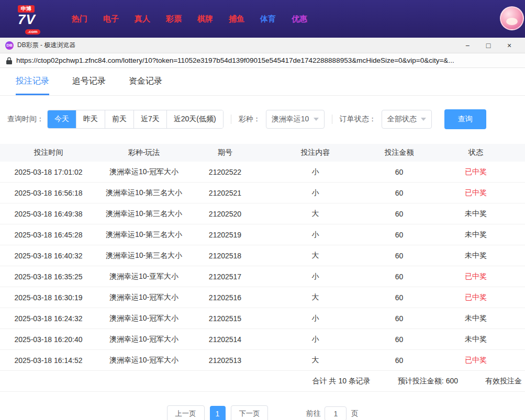  I want to click on lottery-select-value: 澳洲幸运10, so click(291, 119).